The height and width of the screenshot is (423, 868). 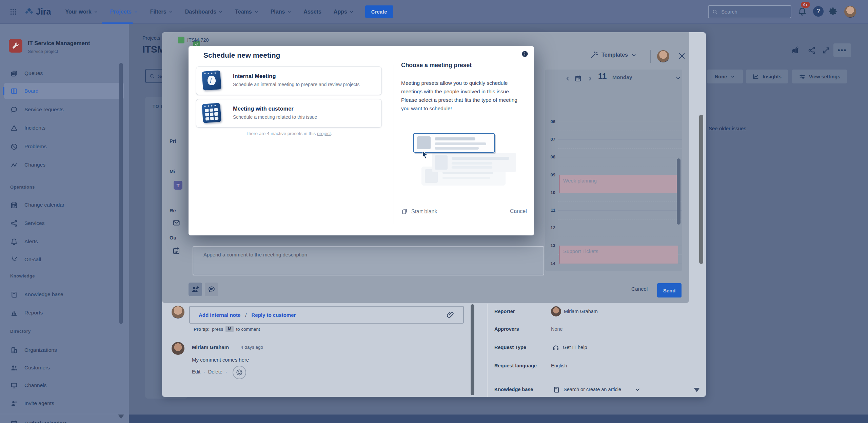 What do you see at coordinates (525, 54) in the screenshot?
I see `info-icon` at bounding box center [525, 54].